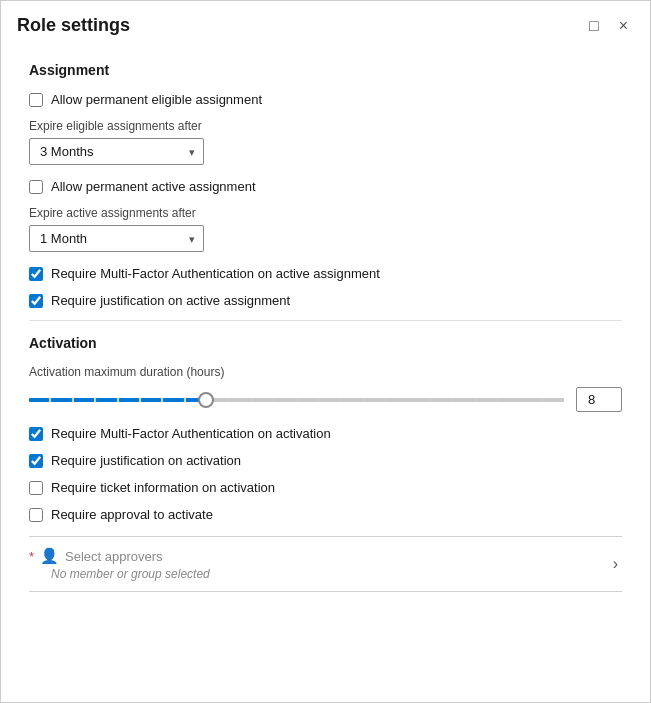 The width and height of the screenshot is (651, 703). I want to click on section-divider, so click(326, 320).